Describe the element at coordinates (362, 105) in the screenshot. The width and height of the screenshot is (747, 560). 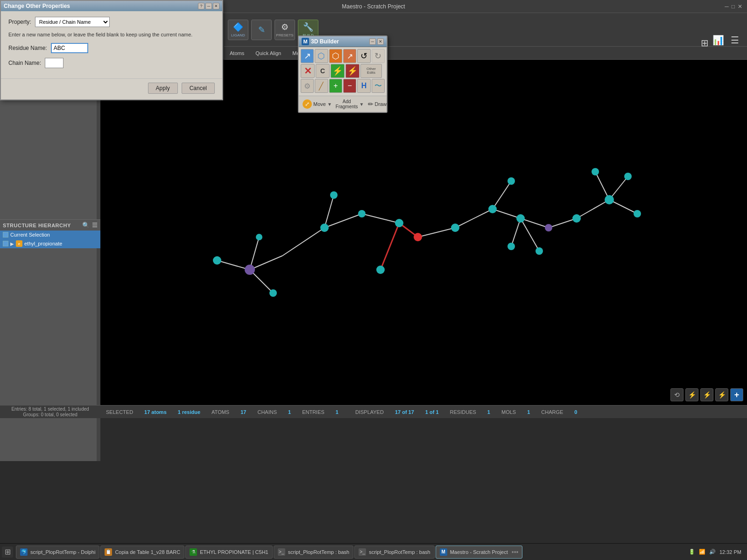
I see `fragments-dropdown: ▼` at that location.